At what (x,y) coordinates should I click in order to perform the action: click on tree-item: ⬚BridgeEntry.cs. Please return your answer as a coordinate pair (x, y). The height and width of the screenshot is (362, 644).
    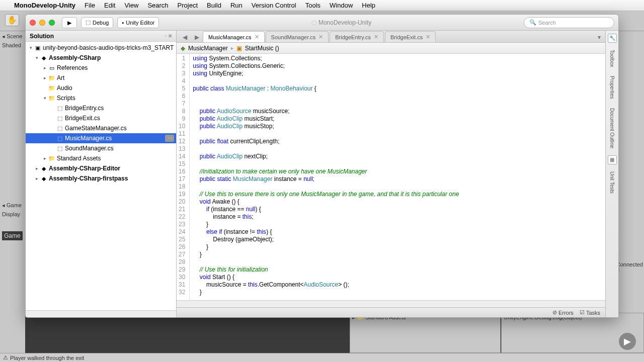
    Looking at the image, I should click on (101, 108).